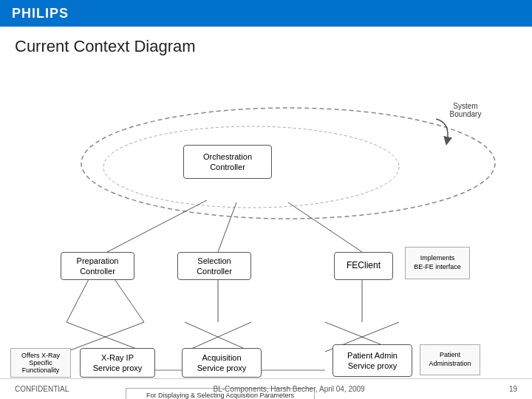 The height and width of the screenshot is (399, 532). Describe the element at coordinates (466, 110) in the screenshot. I see `system-boundary-label: System Boundary` at that location.